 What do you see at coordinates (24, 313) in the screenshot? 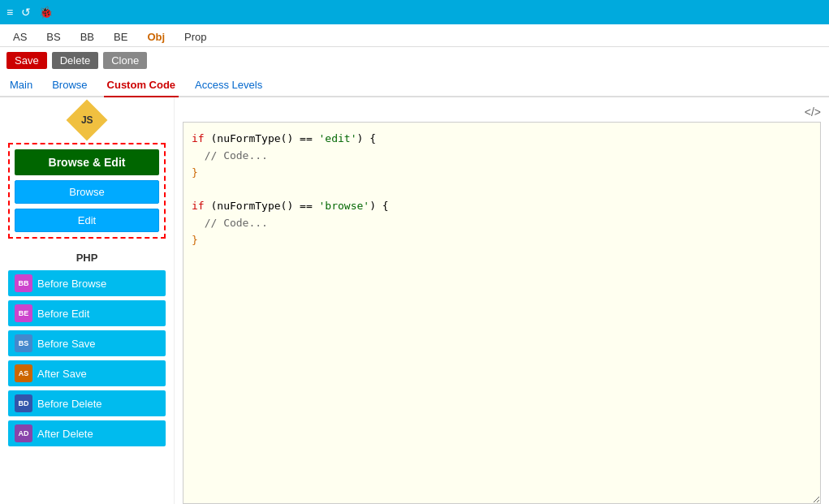
I see `be-badge: BE` at bounding box center [24, 313].